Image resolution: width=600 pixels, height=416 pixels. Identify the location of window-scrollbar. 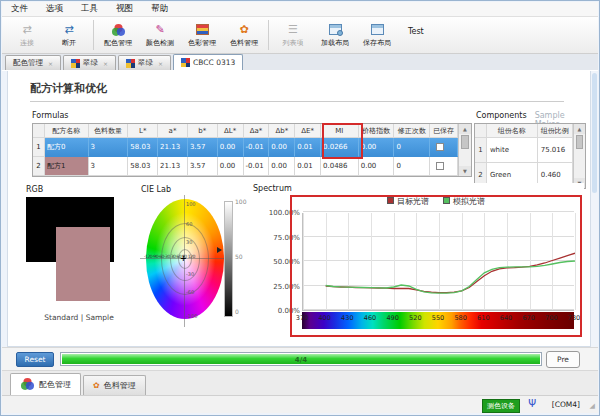
(594, 209).